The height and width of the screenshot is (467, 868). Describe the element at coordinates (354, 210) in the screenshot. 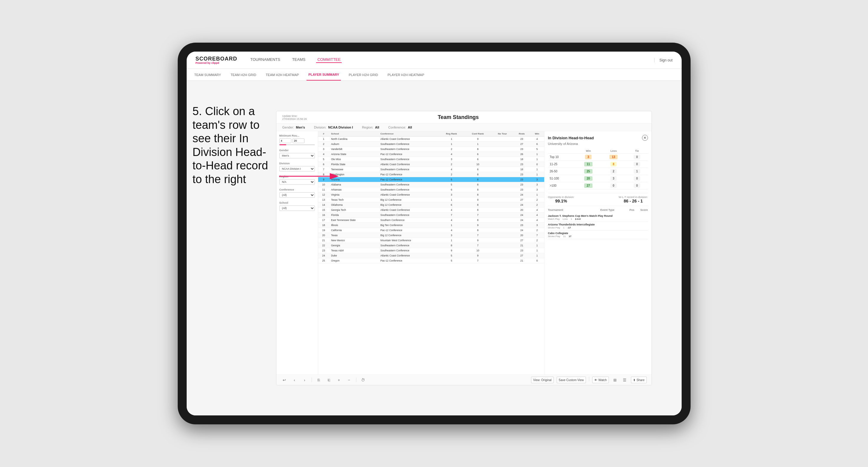

I see `cell-school: Georgia Tech` at that location.